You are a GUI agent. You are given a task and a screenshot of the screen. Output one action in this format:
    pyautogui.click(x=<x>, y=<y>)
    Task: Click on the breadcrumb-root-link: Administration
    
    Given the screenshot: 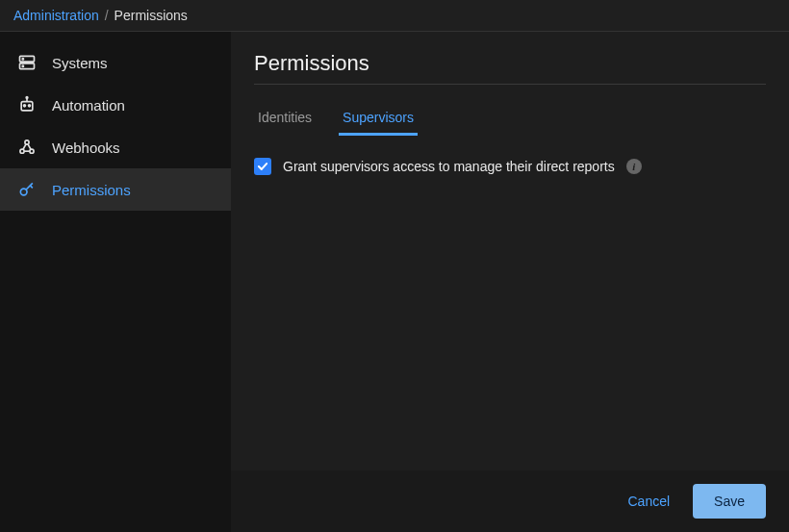 What is the action you would take?
    pyautogui.click(x=56, y=15)
    